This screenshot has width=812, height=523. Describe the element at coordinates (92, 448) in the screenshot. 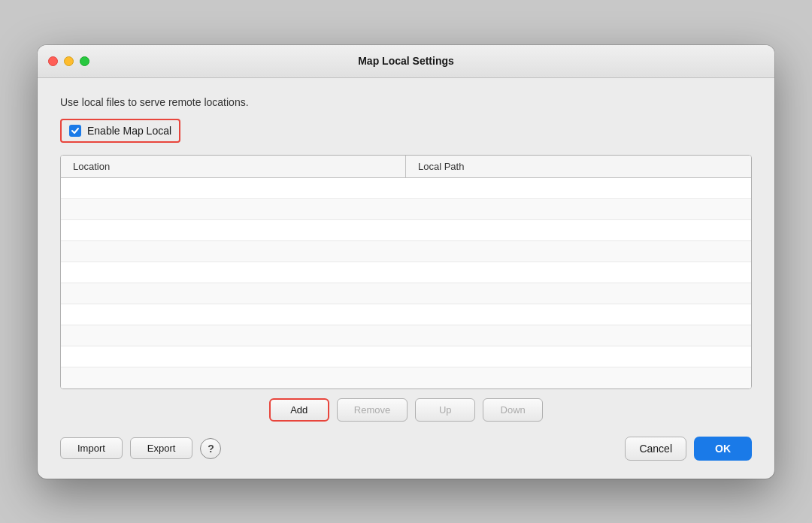

I see `import-button: Import` at that location.